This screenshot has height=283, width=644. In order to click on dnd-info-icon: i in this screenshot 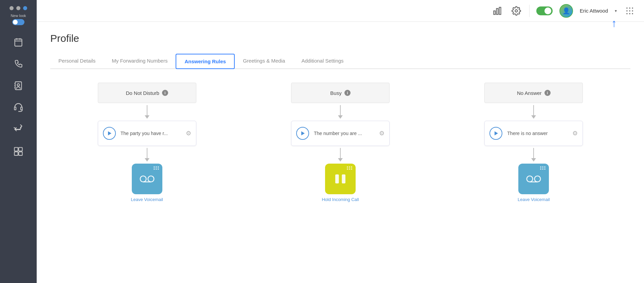, I will do `click(165, 93)`.